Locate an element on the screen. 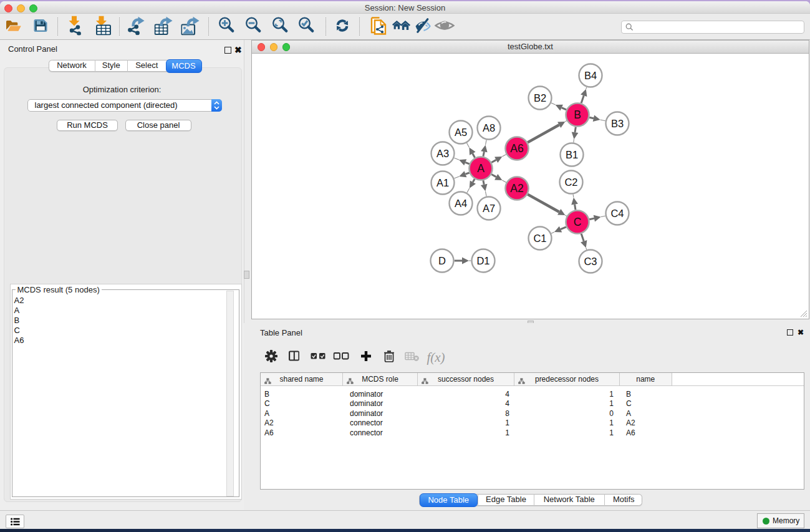 The height and width of the screenshot is (532, 810). svg-text: A is located at coordinates (481, 168).